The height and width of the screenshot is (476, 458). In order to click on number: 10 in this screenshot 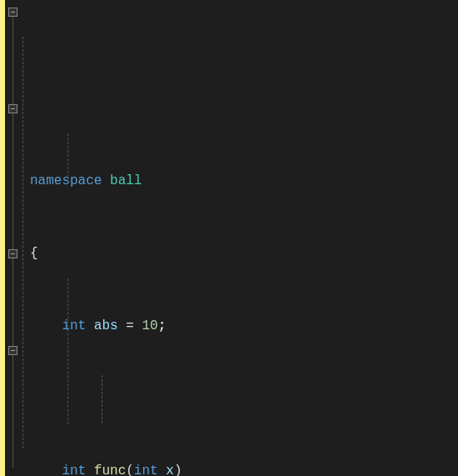, I will do `click(150, 326)`.